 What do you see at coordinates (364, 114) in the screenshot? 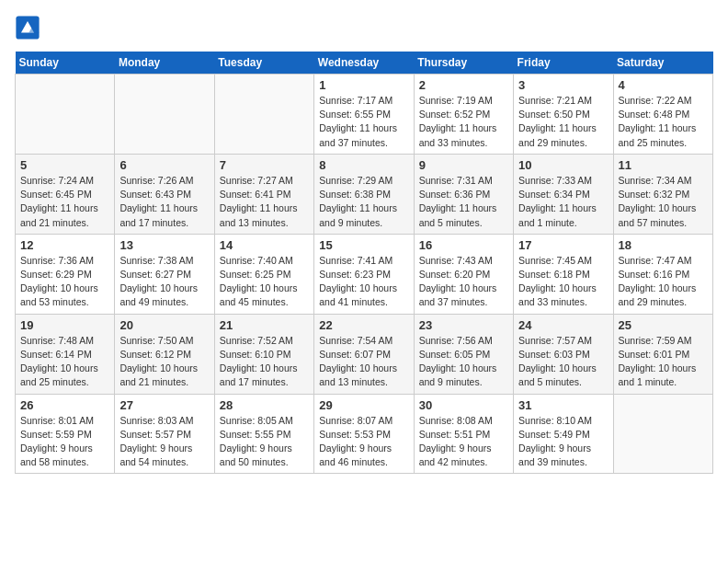
I see `calendar-cell: 1 Sunrise: 7:17 AM Sunset: 6:55 PM Dayli…` at bounding box center [364, 114].